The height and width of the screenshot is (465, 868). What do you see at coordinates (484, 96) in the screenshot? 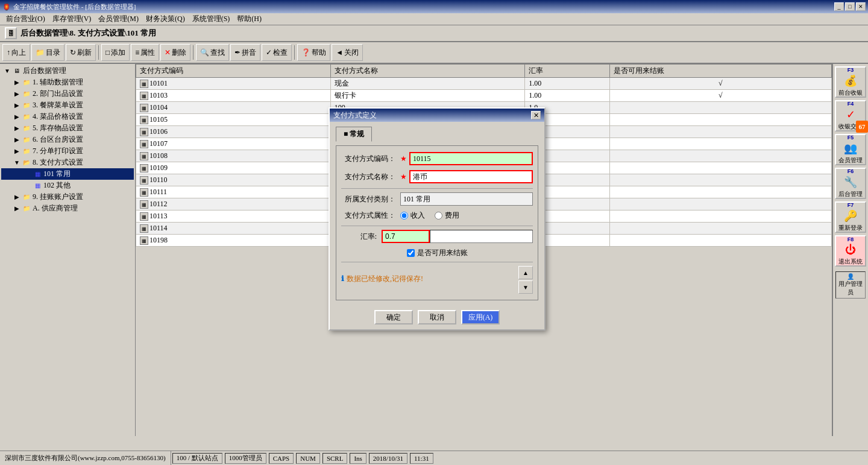
I see `table-row: ▦10103 银行卡 1.00 √` at bounding box center [484, 96].